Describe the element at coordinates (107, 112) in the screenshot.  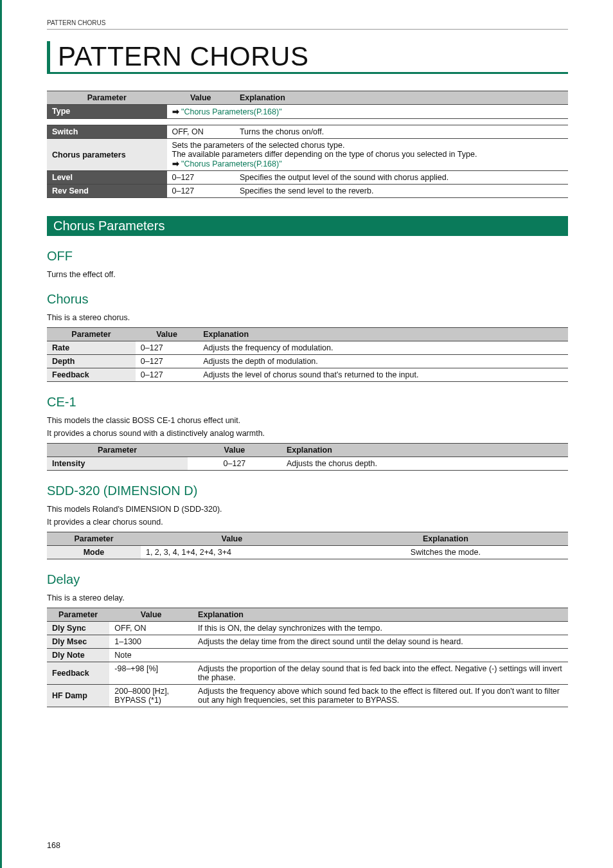
I see `param-type: Type` at that location.